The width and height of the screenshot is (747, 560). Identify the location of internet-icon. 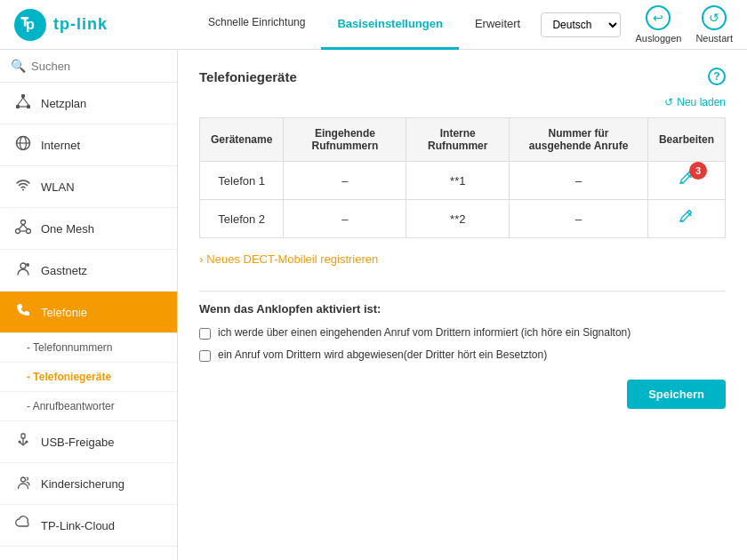
(23, 145).